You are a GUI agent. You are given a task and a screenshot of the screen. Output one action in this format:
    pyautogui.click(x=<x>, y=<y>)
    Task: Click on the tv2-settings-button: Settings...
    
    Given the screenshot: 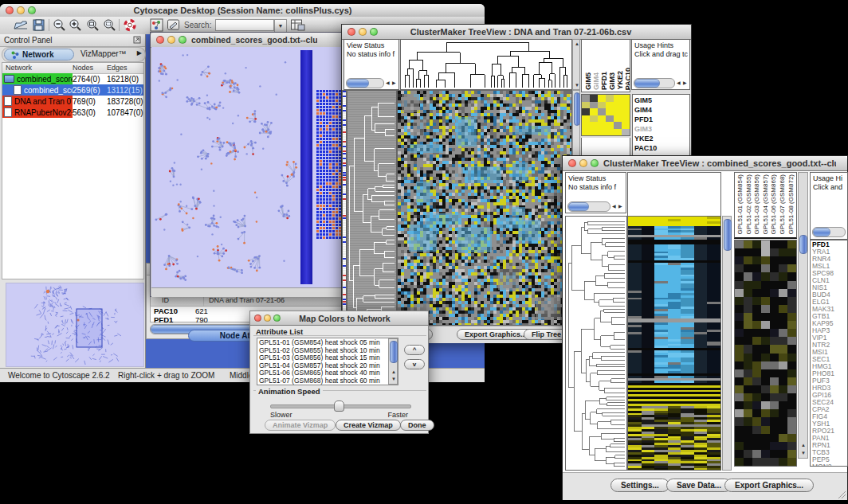 What is the action you would take?
    pyautogui.click(x=640, y=486)
    